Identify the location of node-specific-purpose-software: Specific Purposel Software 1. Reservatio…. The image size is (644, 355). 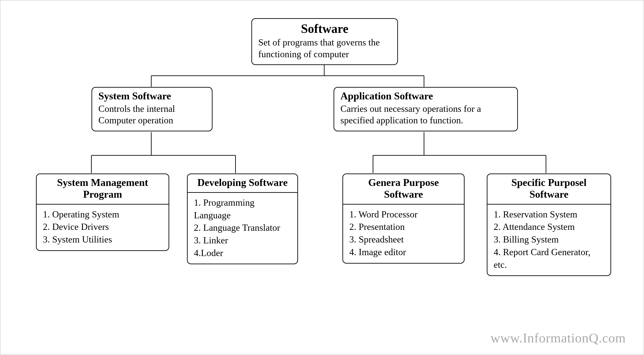
(549, 225).